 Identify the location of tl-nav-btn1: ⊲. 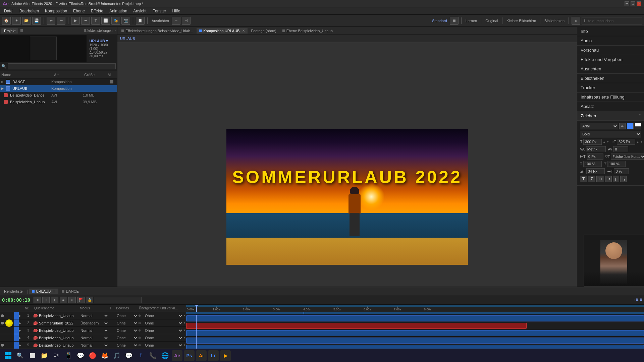
(37, 300).